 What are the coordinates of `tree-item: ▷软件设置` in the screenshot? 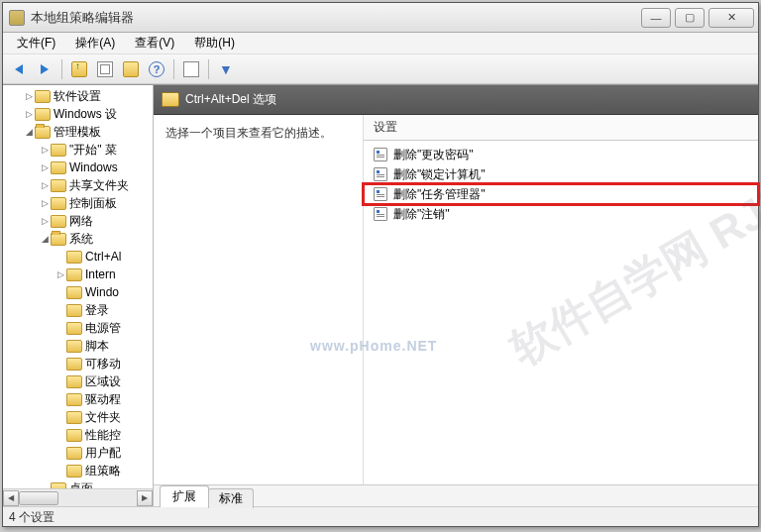 It's located at (77, 96).